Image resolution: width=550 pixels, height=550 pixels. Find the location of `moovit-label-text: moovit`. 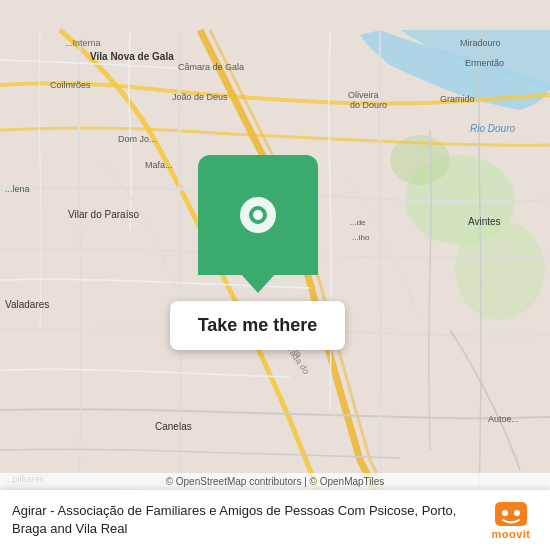

moovit-label-text: moovit is located at coordinates (510, 534).